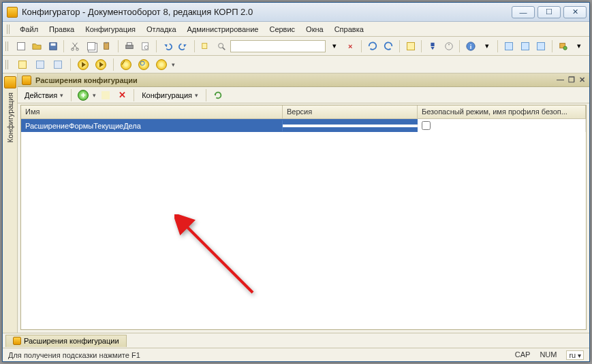  Describe the element at coordinates (411, 46) in the screenshot. I see `properties-button` at that location.